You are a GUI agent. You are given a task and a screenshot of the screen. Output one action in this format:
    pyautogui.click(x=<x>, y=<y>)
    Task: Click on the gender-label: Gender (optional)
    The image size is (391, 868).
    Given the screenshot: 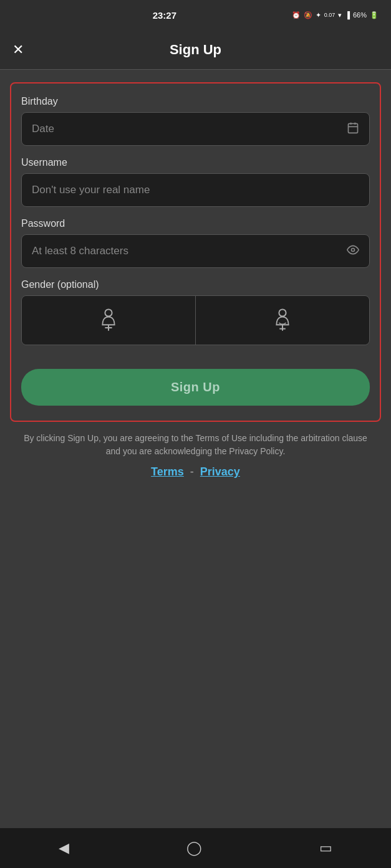 What is the action you would take?
    pyautogui.click(x=196, y=285)
    